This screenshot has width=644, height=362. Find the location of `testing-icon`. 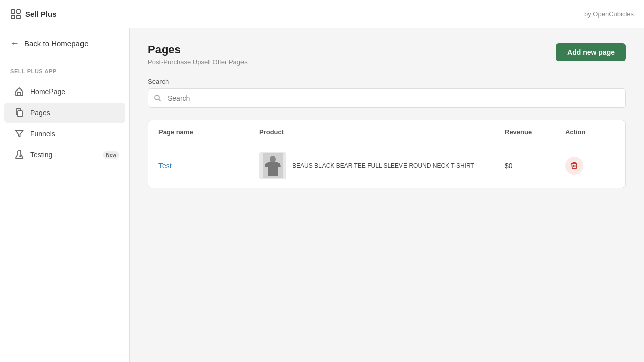

testing-icon is located at coordinates (19, 155).